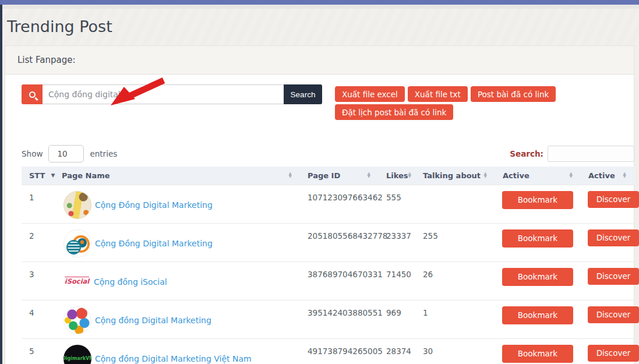  Describe the element at coordinates (339, 319) in the screenshot. I see `page-id-cell: 395142403880551` at that location.